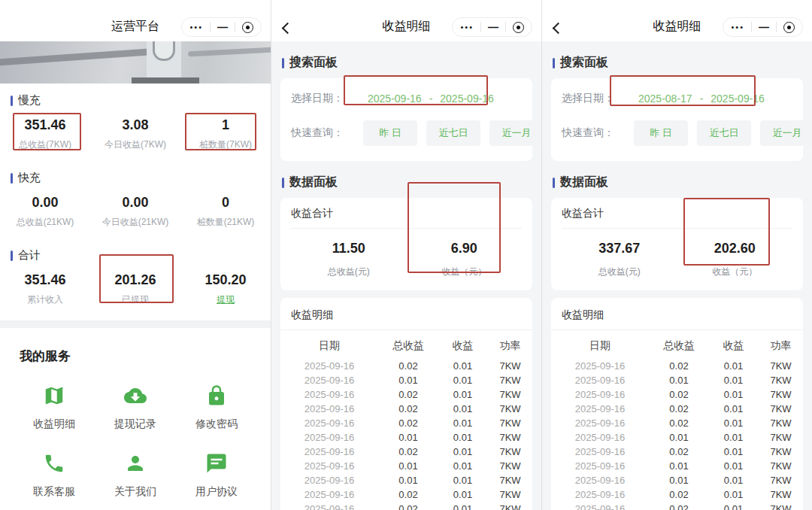 The height and width of the screenshot is (510, 812). I want to click on stat-income: 202.60 收益（元）, so click(735, 260).